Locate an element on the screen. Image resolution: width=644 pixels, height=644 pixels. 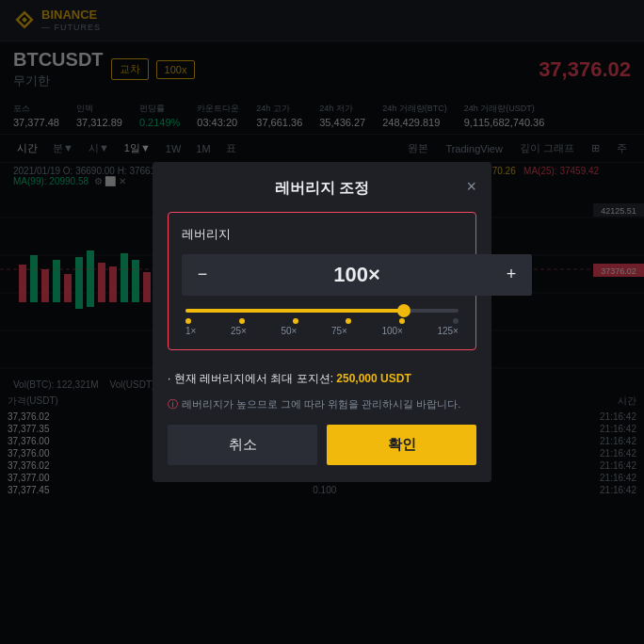
slider-thumb is located at coordinates (404, 311).